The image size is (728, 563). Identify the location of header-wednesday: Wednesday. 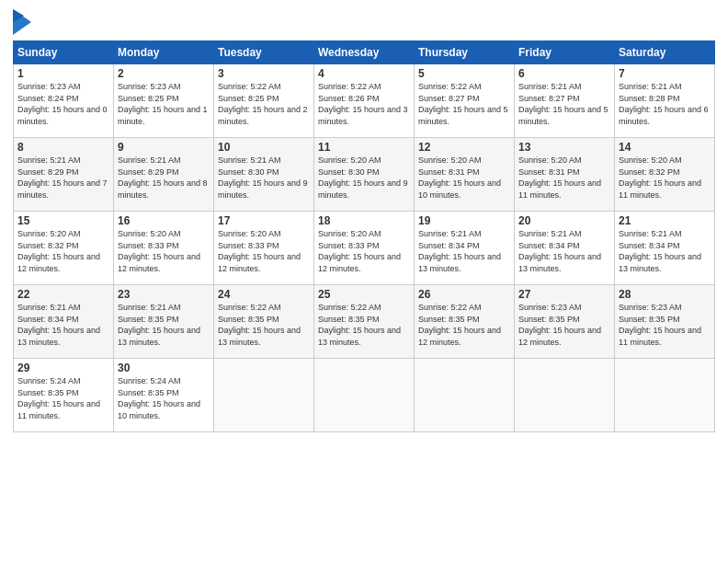
(364, 53).